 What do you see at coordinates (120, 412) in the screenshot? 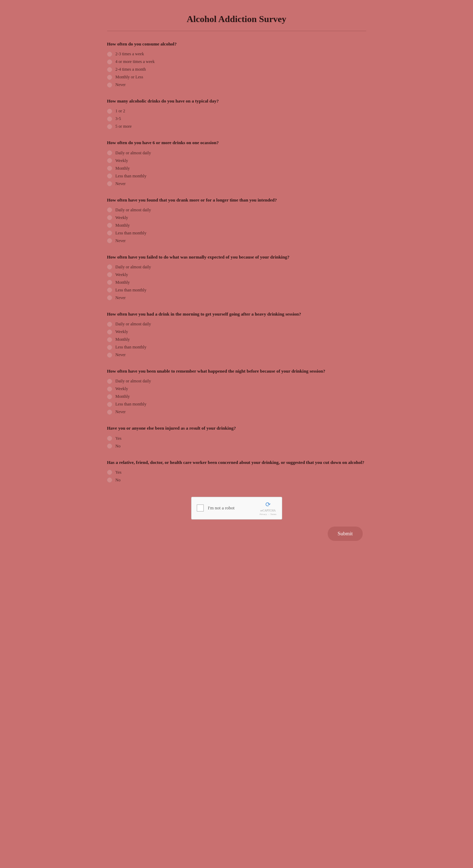
I see `option-label-q7-4: Never` at bounding box center [120, 412].